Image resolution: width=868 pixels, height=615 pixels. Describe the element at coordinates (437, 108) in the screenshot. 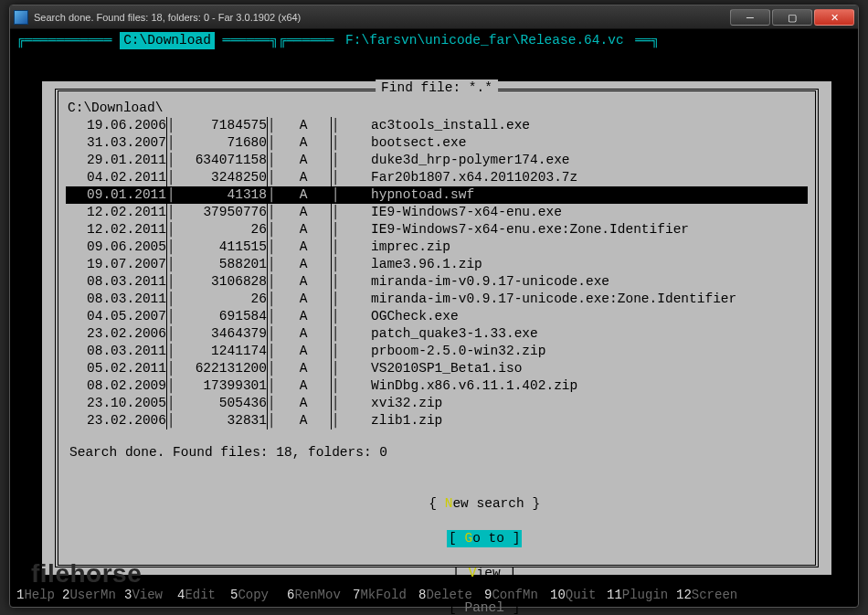

I see `dialog-path: C:\Download\` at that location.